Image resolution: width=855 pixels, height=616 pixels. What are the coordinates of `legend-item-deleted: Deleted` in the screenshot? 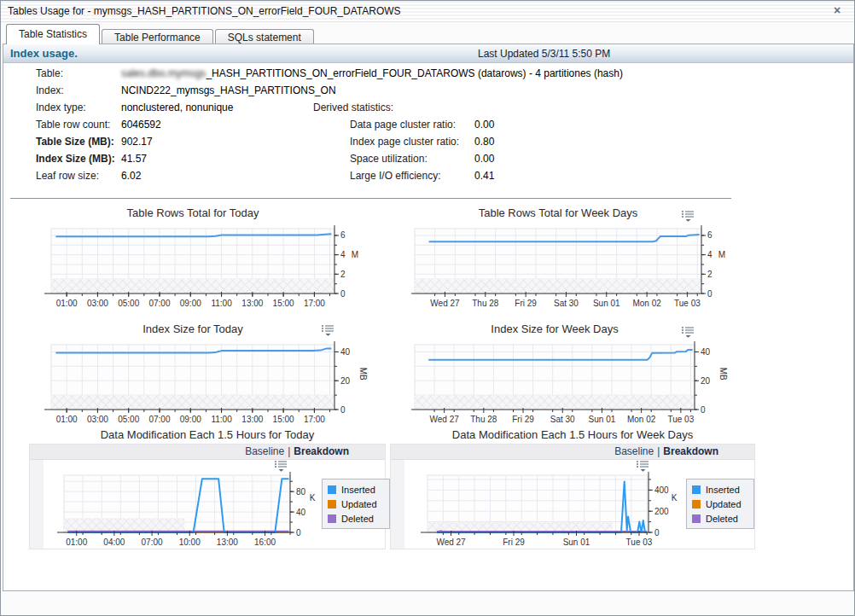 It's located at (358, 519).